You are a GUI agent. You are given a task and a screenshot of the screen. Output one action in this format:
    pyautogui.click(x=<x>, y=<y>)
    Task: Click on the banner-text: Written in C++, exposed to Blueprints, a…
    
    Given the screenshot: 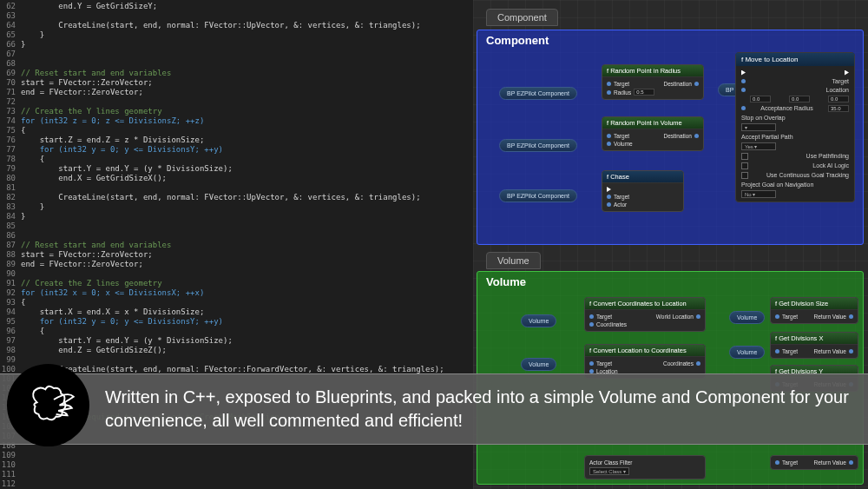 What is the action you would take?
    pyautogui.click(x=477, y=409)
    